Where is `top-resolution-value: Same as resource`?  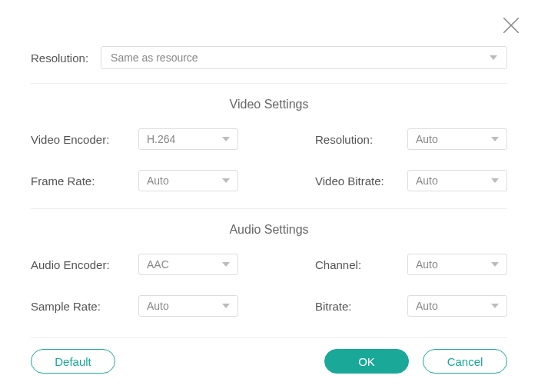 top-resolution-value: Same as resource is located at coordinates (154, 58).